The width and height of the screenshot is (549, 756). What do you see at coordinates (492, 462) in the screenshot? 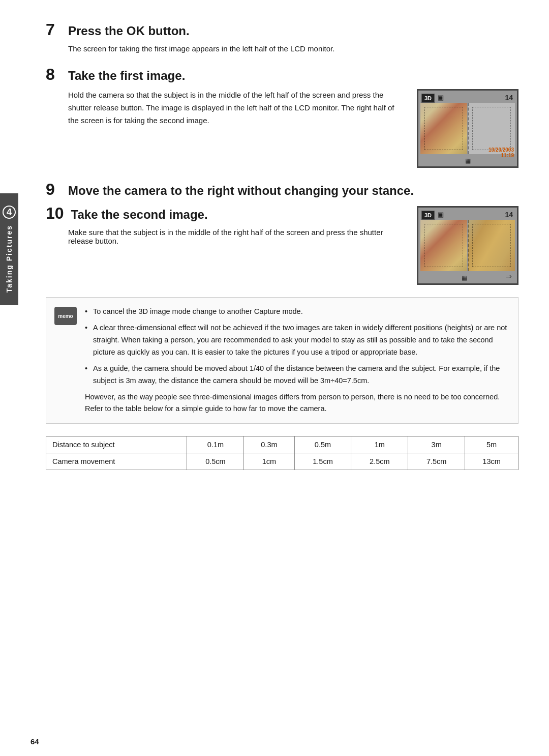
I see `table-cell-movement-5: 13cm` at bounding box center [492, 462].